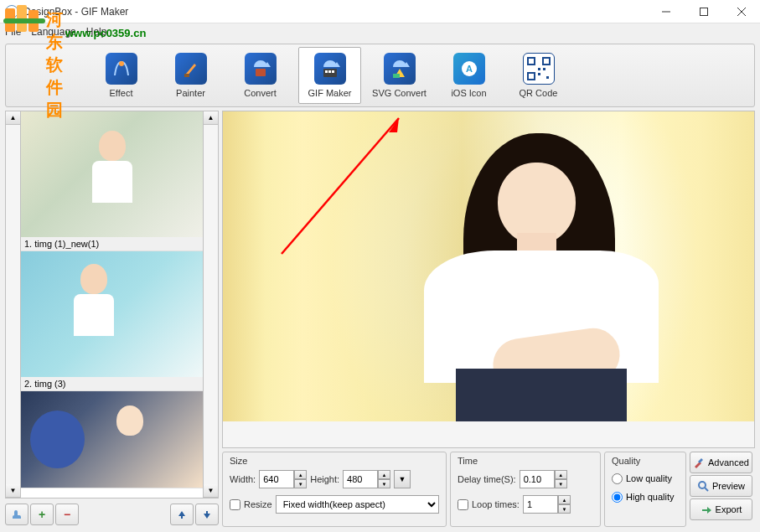  Describe the element at coordinates (17, 514) in the screenshot. I see `hand-button` at that location.